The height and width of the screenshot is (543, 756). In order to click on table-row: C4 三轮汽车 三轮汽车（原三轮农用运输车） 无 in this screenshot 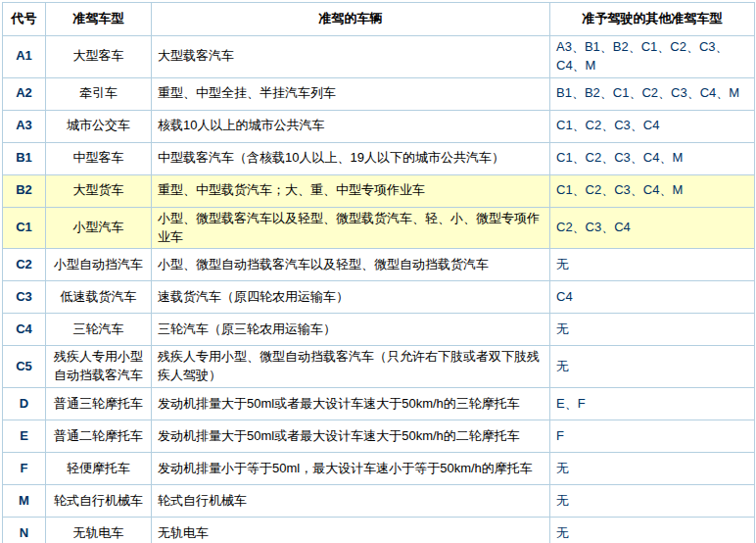, I will do `click(379, 329)`.